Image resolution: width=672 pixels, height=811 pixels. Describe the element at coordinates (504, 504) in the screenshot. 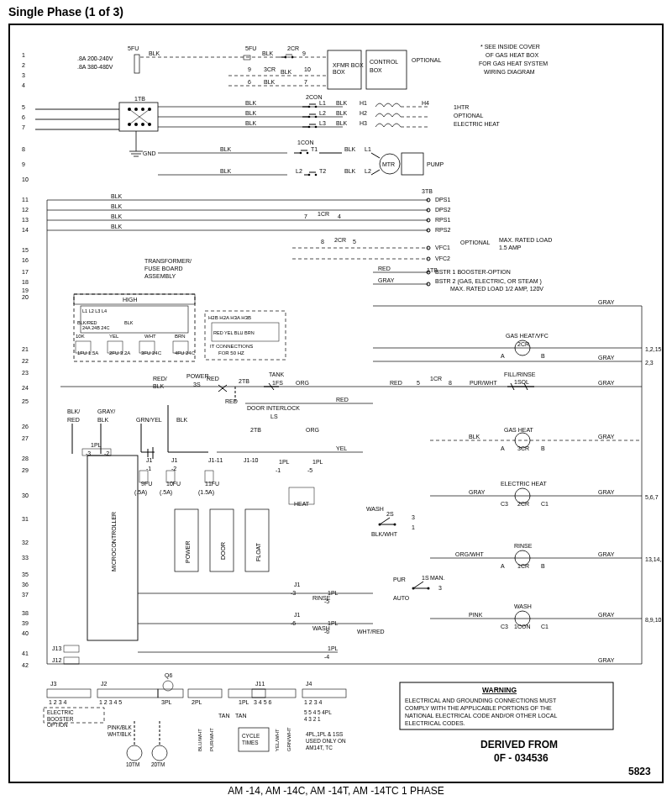

I see `svg-text: C3` at that location.